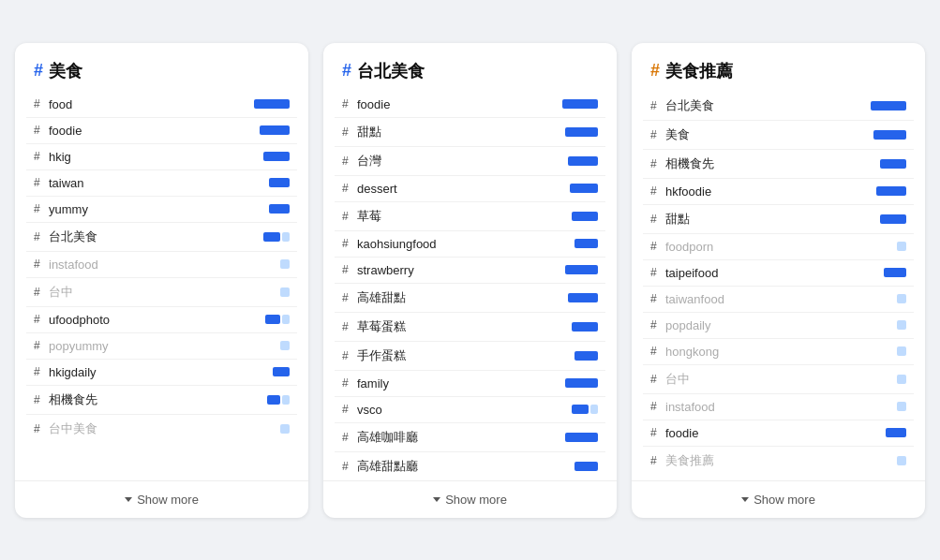 The width and height of the screenshot is (940, 560). What do you see at coordinates (778, 165) in the screenshot?
I see `list-item: #相機食先` at bounding box center [778, 165].